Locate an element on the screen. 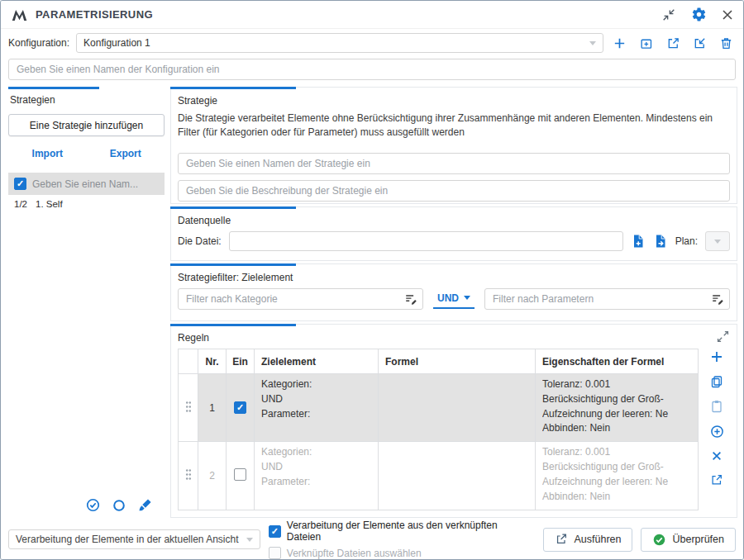 The width and height of the screenshot is (744, 560). import-link: Import is located at coordinates (48, 154).